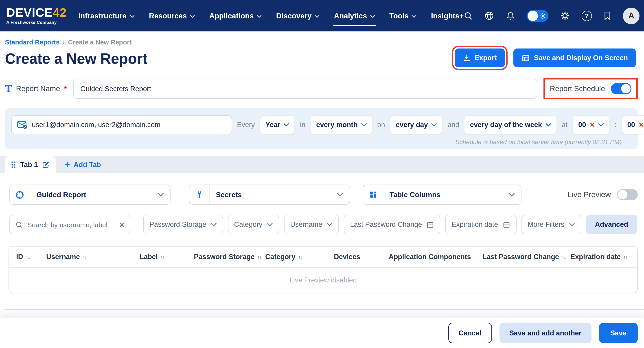  What do you see at coordinates (565, 16) in the screenshot?
I see `gear-icon` at bounding box center [565, 16].